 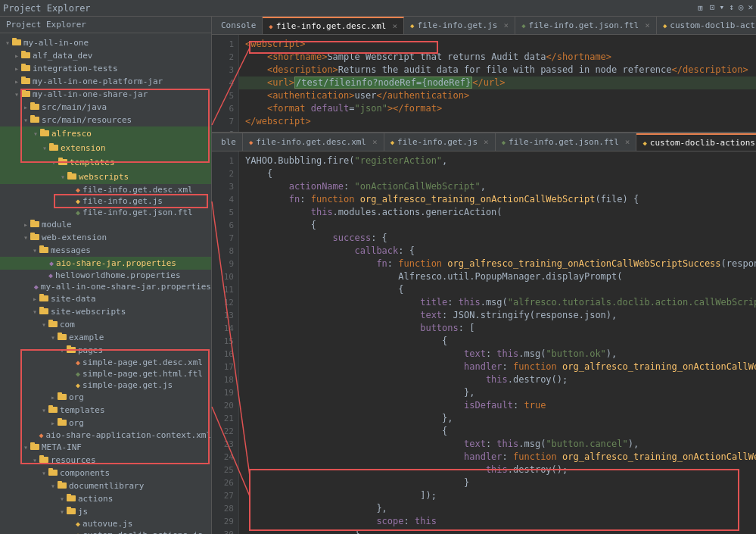 I want to click on bottom-tab-icon-ftl: ◆, so click(x=504, y=142).